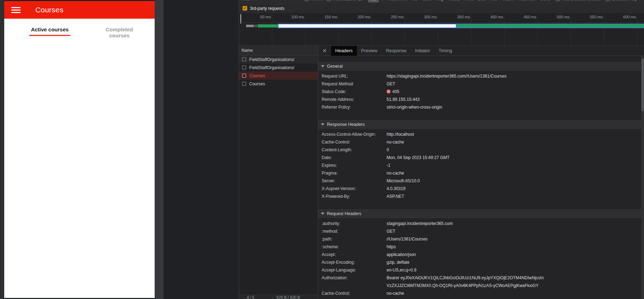 The image size is (644, 299). Describe the element at coordinates (481, 84) in the screenshot. I see `header-row: Request Method: GET` at that location.